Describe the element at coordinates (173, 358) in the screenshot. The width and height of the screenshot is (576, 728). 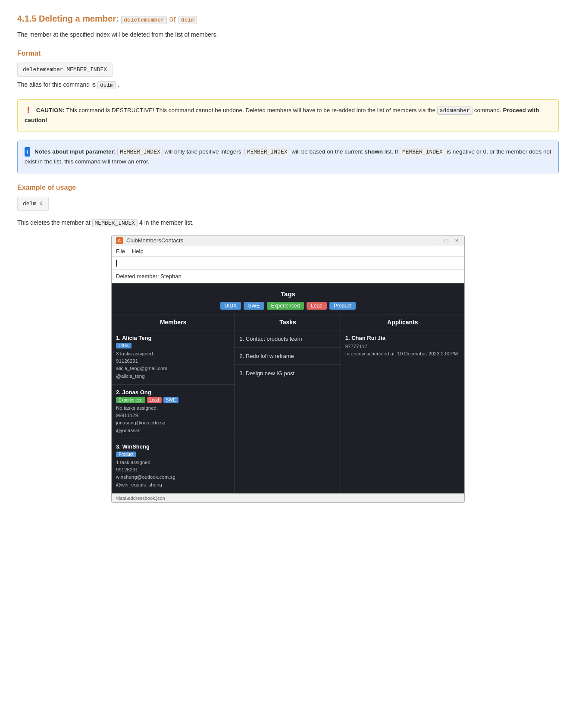
I see `member-1: 1. Alicia Teng UIUX 3 tasks assigned.911…` at that location.